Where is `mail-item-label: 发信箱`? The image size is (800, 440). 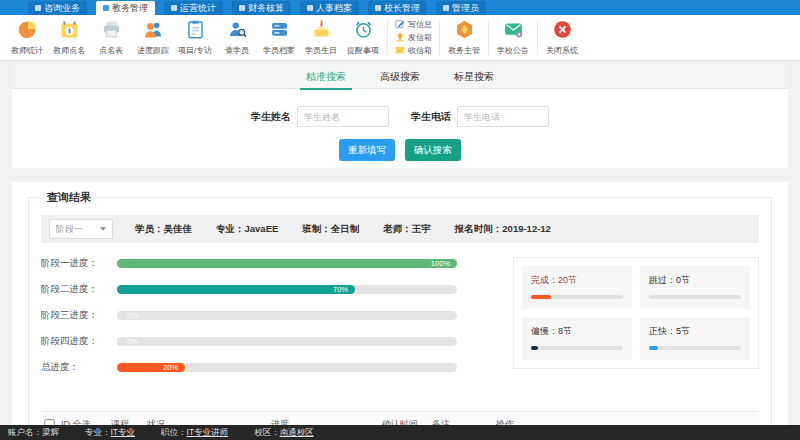
mail-item-label: 发信箱 is located at coordinates (420, 38).